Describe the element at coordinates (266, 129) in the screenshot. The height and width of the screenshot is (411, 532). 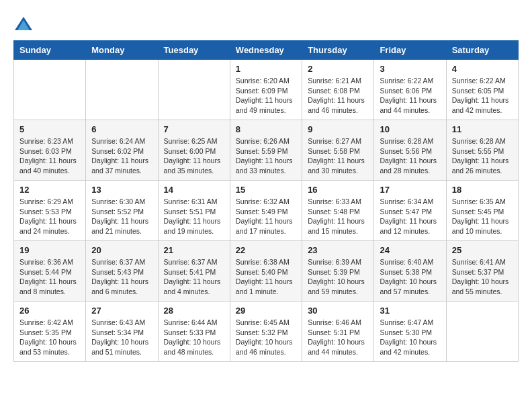
I see `day-number: 8` at that location.